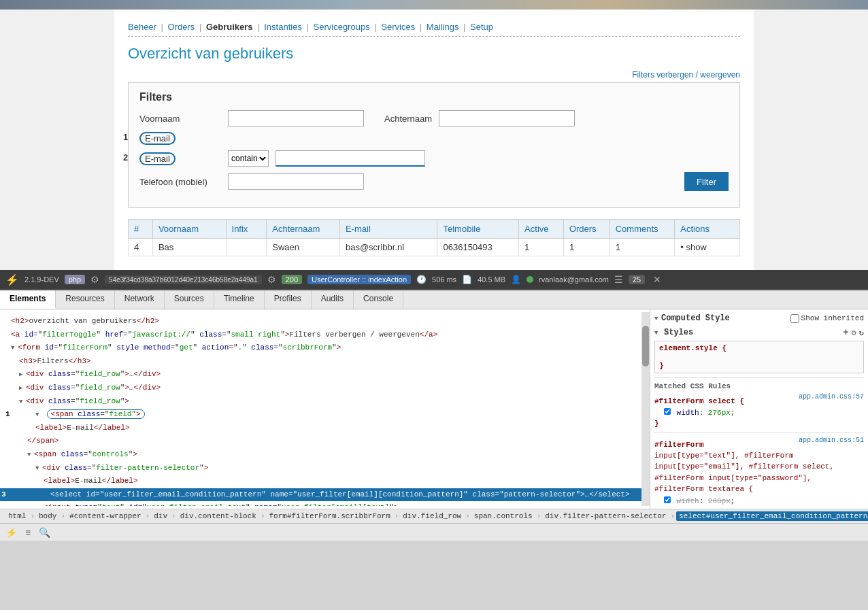 Image resolution: width=868 pixels, height=610 pixels. Describe the element at coordinates (140, 299) in the screenshot. I see `tab-network: Network` at that location.